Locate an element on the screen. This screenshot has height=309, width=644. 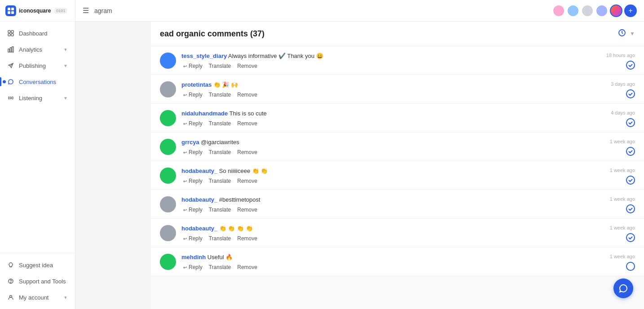
comment-text: grrcya @igarciawrites is located at coordinates (385, 142).